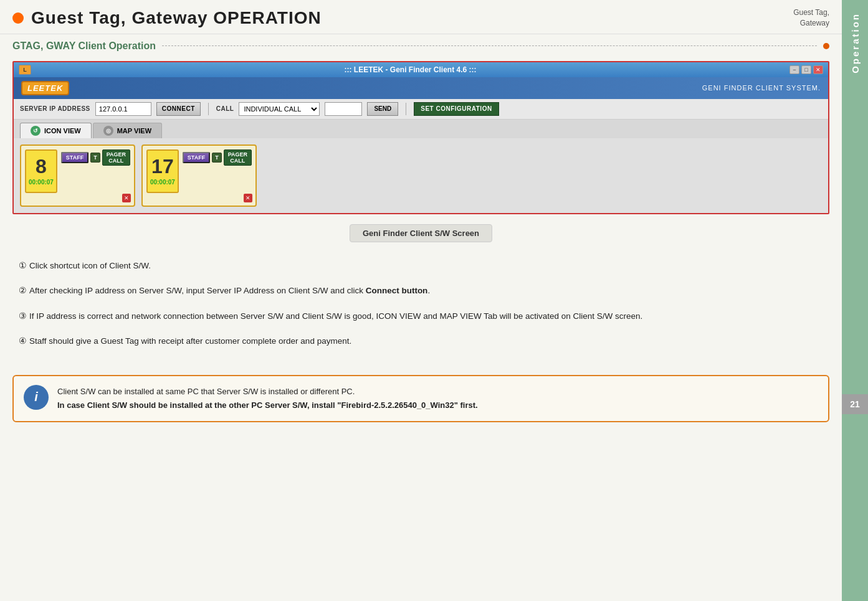 This screenshot has width=868, height=601. I want to click on server-ip-label: SERVER IP ADDRESS, so click(55, 108).